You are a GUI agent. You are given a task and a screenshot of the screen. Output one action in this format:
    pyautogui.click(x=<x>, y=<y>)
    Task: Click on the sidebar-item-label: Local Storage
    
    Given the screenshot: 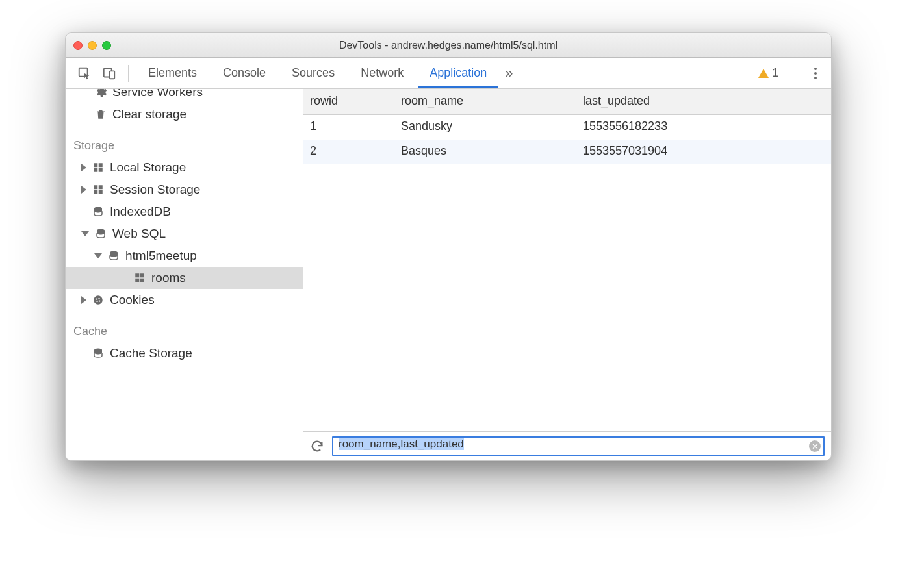 What is the action you would take?
    pyautogui.click(x=148, y=168)
    